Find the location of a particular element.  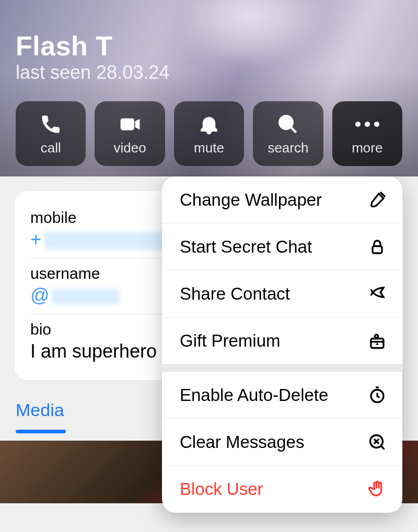

menu-share-contact: Share Contact is located at coordinates (282, 294).